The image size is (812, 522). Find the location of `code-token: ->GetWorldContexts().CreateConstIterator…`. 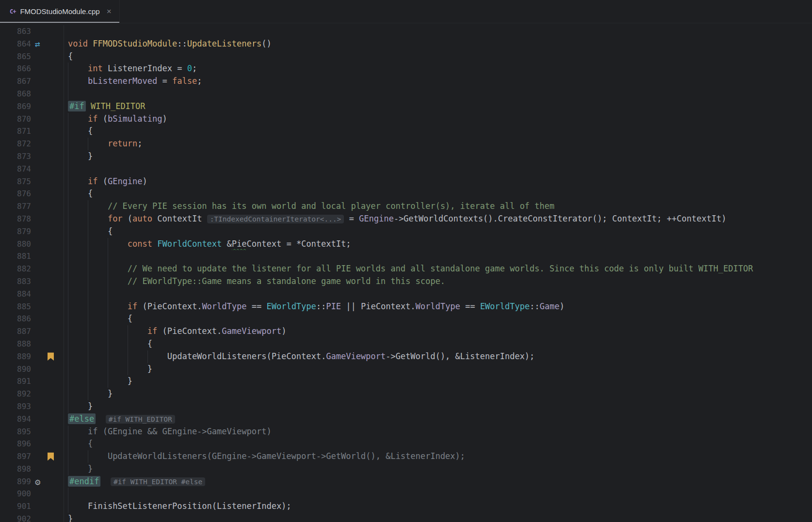

code-token: ->GetWorldContexts().CreateConstIterator… is located at coordinates (560, 219).